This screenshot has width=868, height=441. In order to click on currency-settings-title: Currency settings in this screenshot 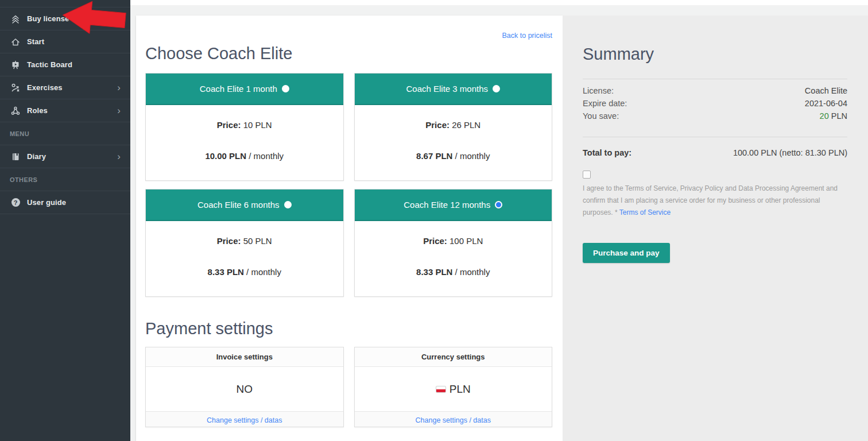, I will do `click(454, 357)`.